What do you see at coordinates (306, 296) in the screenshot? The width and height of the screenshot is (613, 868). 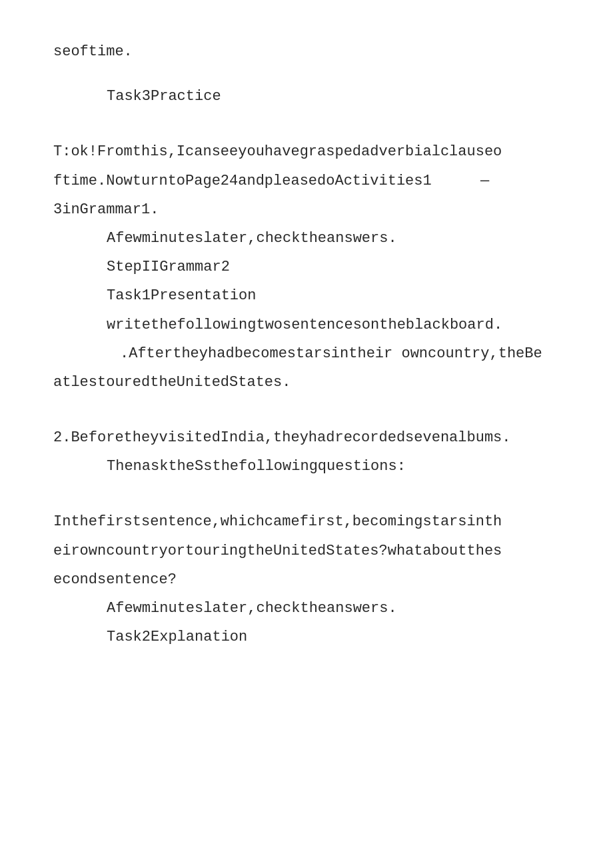 I see `line-8: Task1Presentation` at bounding box center [306, 296].